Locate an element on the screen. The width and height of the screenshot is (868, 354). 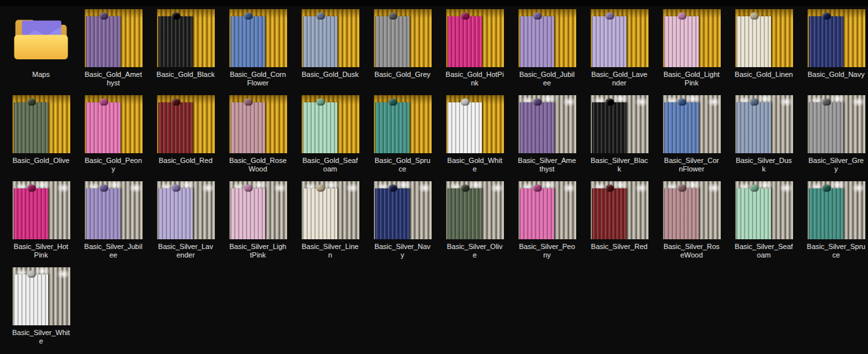
file-tile-basic_silver_rosewood: Basic_Silver_RoseWood is located at coordinates (692, 224).